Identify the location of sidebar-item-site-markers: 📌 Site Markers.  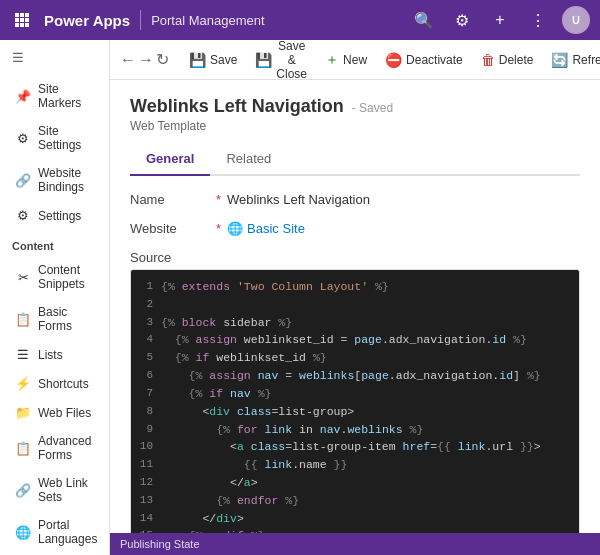
(54, 96).